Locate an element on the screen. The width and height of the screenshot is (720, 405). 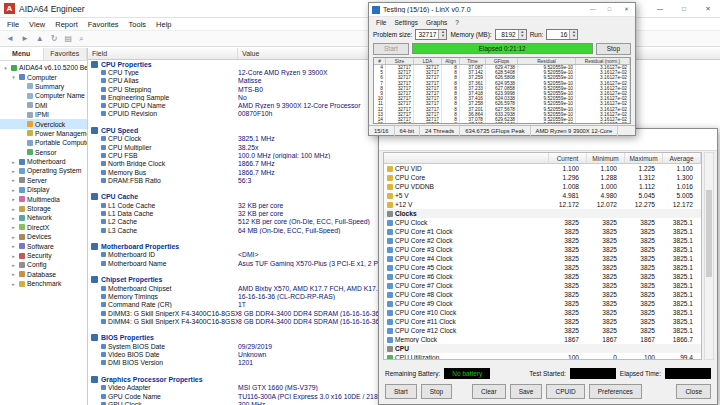
menu-view: View is located at coordinates (37, 24).